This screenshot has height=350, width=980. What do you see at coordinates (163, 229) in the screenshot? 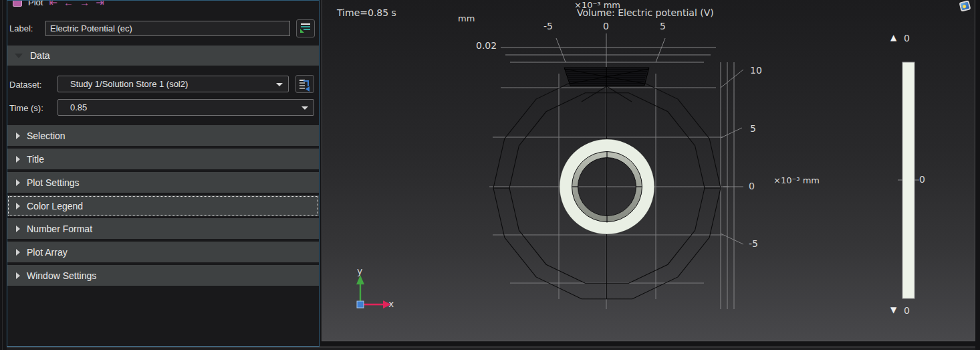
I see `section-number-format: Number Format` at bounding box center [163, 229].